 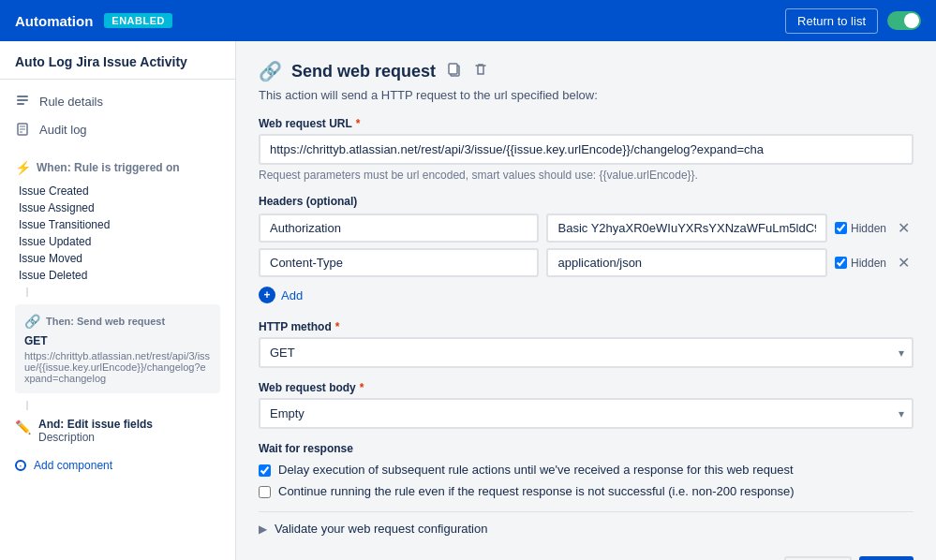 What do you see at coordinates (587, 352) in the screenshot?
I see `http-method-select-wrapper: GET POST PUT DELETE PATCH ▾` at bounding box center [587, 352].